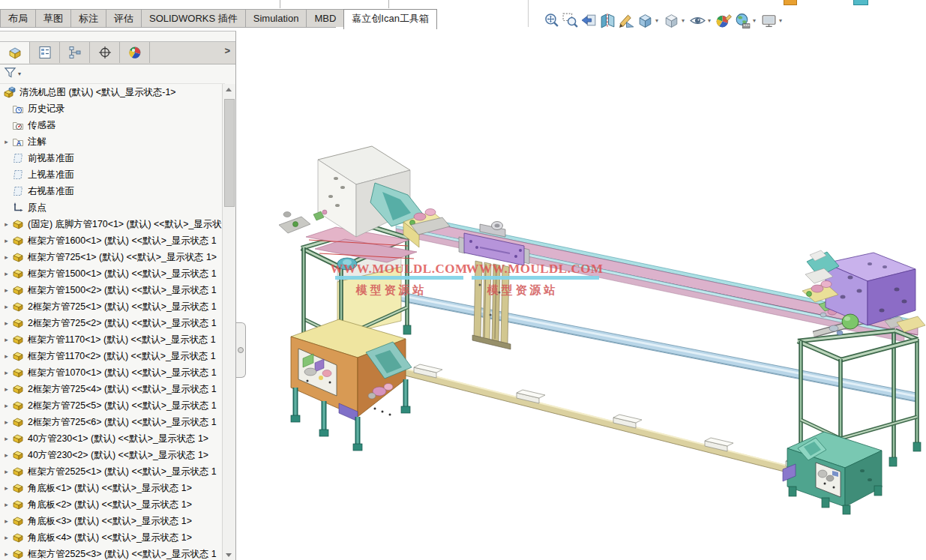  I want to click on tree-item-label: 角底板<4> (默认) <<默认>_显示状态 1>, so click(108, 538).